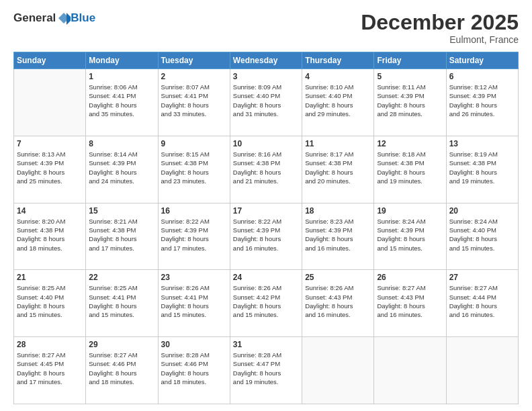 This screenshot has height=411, width=532. What do you see at coordinates (482, 169) in the screenshot?
I see `calendar-cell: 13Sunrise: 8:19 AM Sunset: 4:38 PM Dayli…` at bounding box center [482, 169].